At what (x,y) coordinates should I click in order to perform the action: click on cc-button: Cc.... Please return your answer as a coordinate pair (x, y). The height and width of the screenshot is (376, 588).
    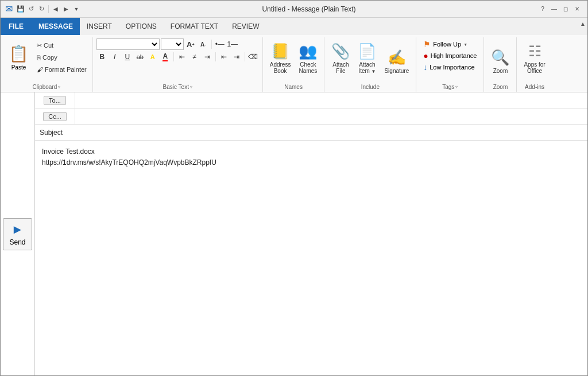
    Looking at the image, I should click on (55, 116).